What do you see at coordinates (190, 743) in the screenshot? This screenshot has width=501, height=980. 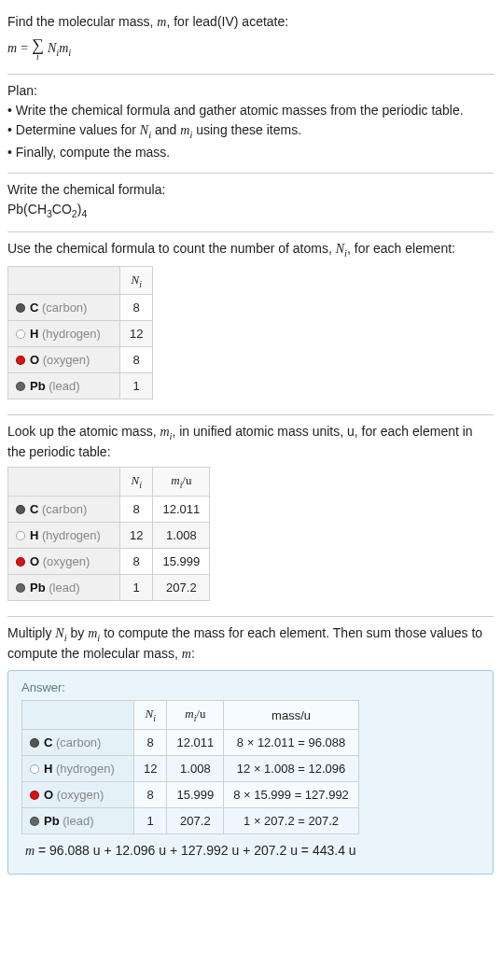 I see `table-row: C (carbon) 8 12.011 8 × 12.011 = 96.088` at bounding box center [190, 743].